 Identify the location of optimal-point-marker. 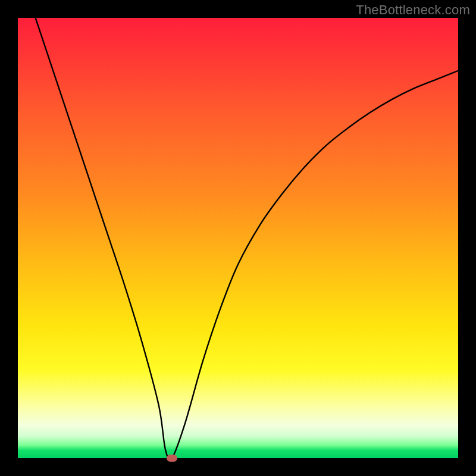
(172, 458).